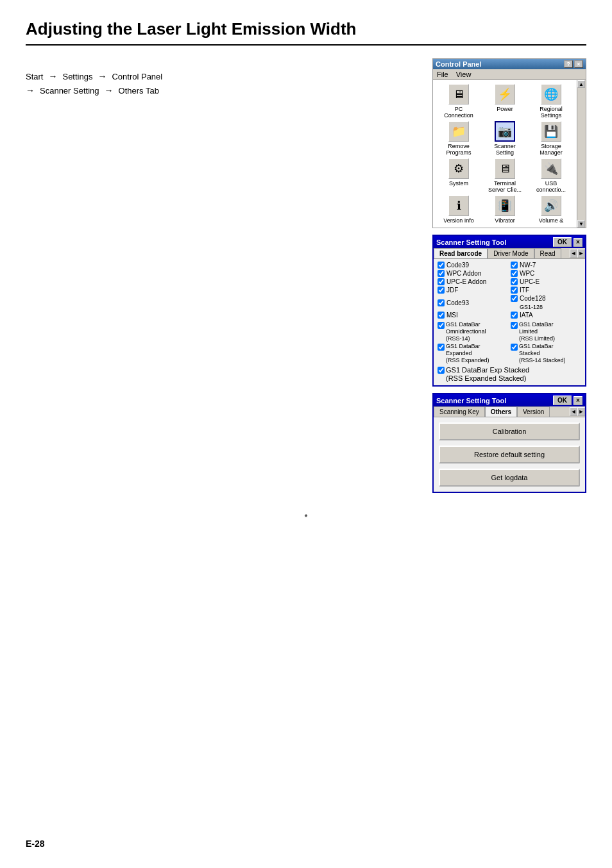 This screenshot has width=612, height=868. I want to click on cb-wpcaddon-label: WPC Addon, so click(464, 273).